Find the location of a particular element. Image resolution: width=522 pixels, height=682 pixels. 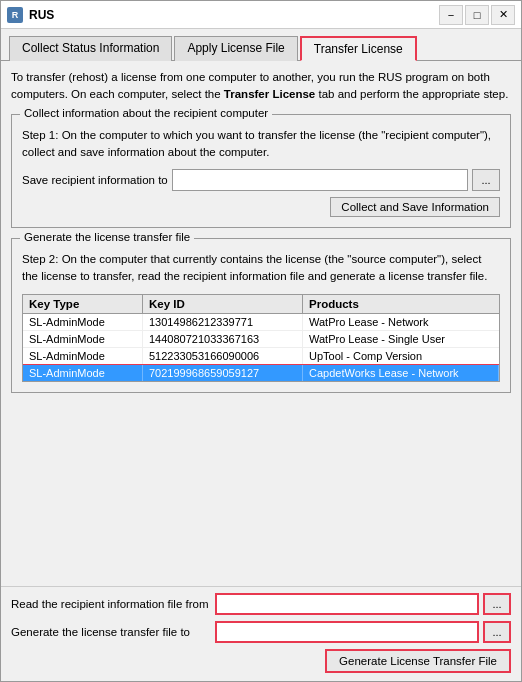

cell-key-id-1: 144080721033367163 is located at coordinates (223, 339).